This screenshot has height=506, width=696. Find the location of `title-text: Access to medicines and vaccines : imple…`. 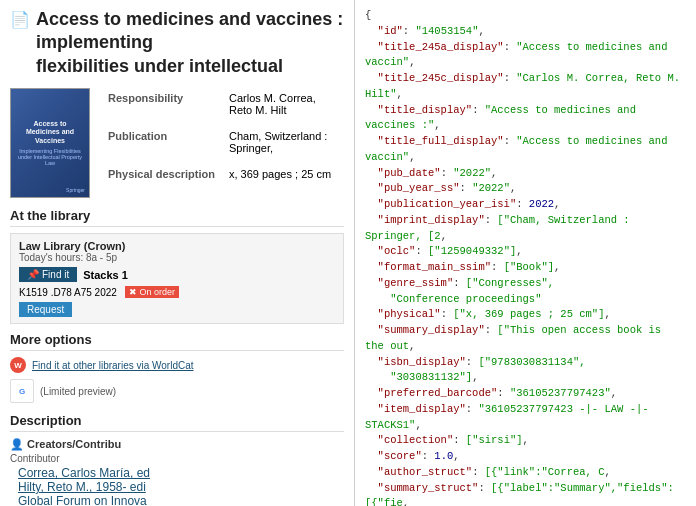

title-text: Access to medicines and vaccines : imple… is located at coordinates (190, 43).